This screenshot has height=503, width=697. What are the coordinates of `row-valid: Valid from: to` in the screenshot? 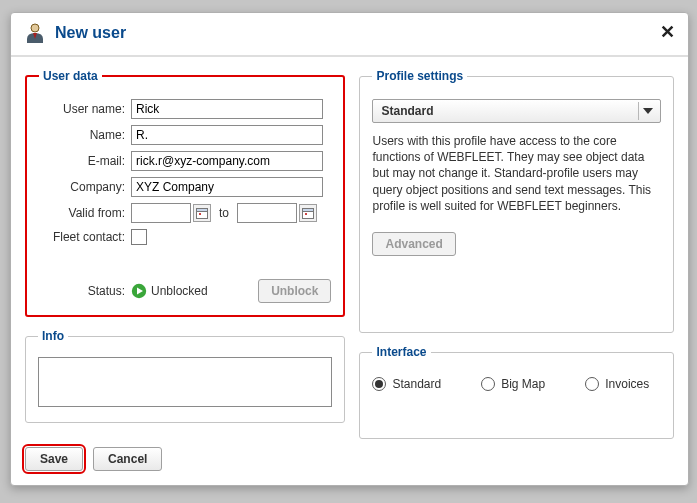 It's located at (185, 213).